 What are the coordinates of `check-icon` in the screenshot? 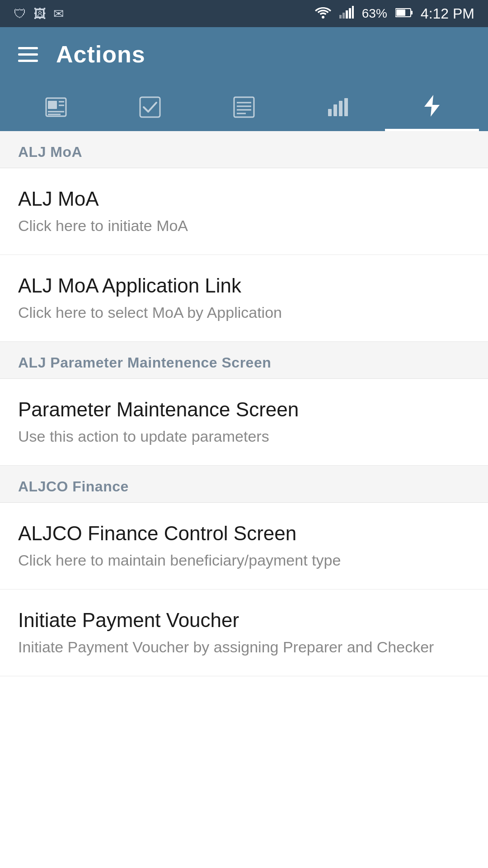 It's located at (150, 110).